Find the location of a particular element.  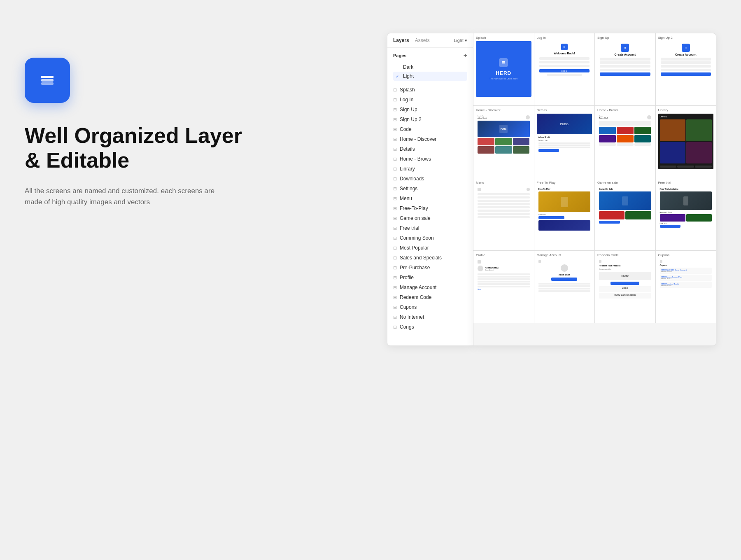

details-screen: PUBG Adam Shaft Rating ★★★★☆ is located at coordinates (565, 142).